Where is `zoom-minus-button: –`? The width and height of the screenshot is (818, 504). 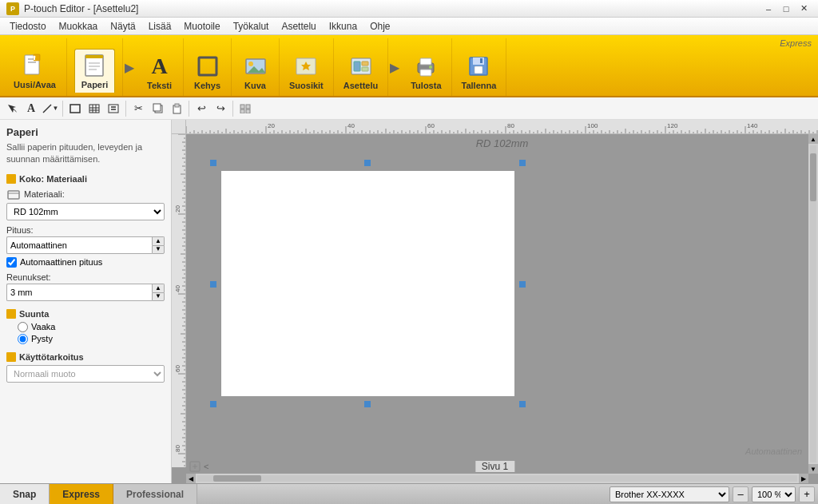
zoom-minus-button: – is located at coordinates (741, 494).